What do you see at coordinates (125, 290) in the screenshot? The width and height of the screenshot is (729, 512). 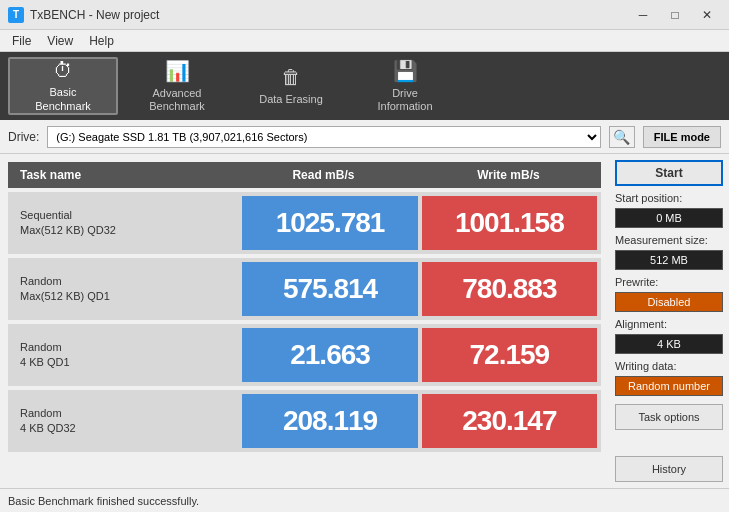 I see `row-label-random-512: RandomMax(512 KB) QD1` at bounding box center [125, 290].